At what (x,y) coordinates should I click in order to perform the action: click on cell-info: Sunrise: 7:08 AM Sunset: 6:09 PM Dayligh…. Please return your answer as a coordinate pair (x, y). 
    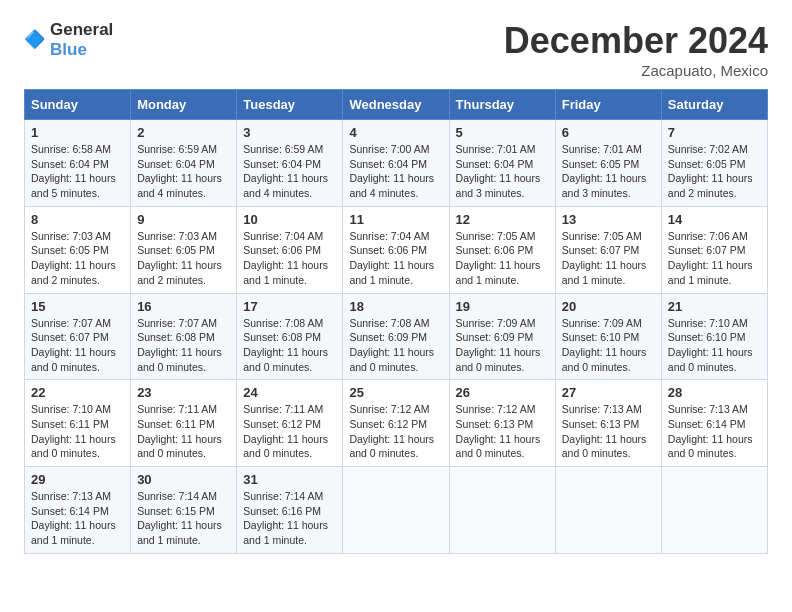
    Looking at the image, I should click on (396, 346).